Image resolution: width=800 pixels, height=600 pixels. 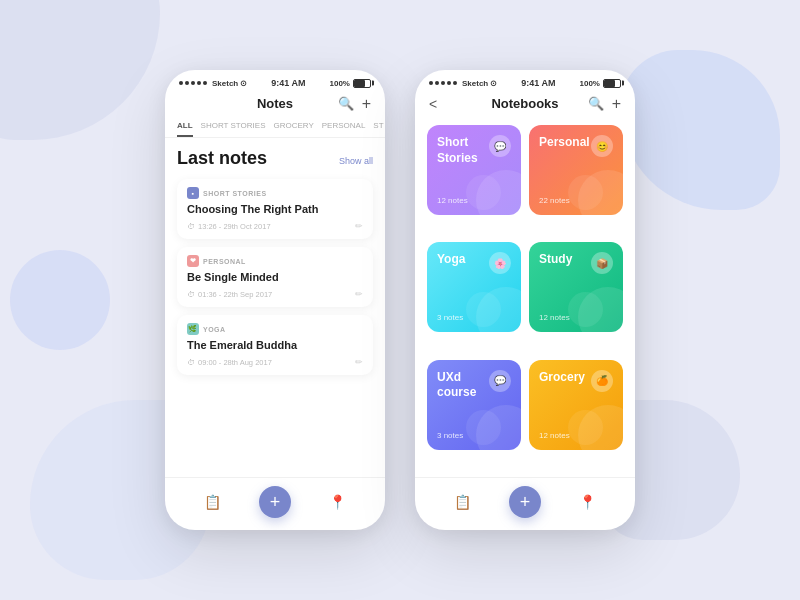 What do you see at coordinates (525, 504) in the screenshot?
I see `bottom-tabs-2: 📋 + 📍` at bounding box center [525, 504].